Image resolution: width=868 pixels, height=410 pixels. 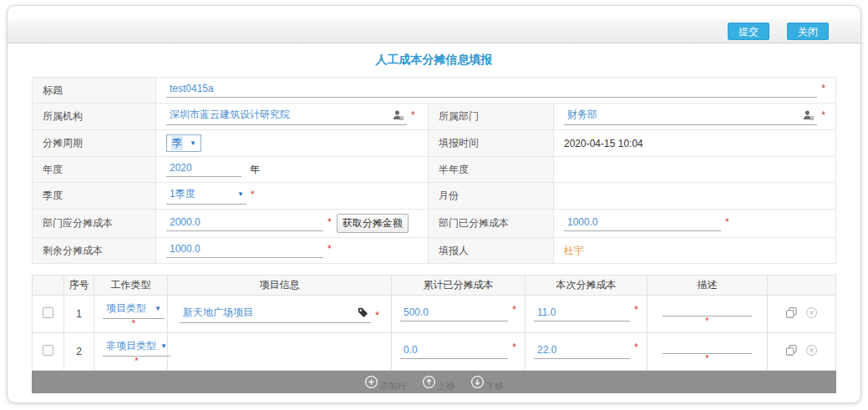 What do you see at coordinates (434, 90) in the screenshot?
I see `form-row-title: 标题 test0415a *` at bounding box center [434, 90].